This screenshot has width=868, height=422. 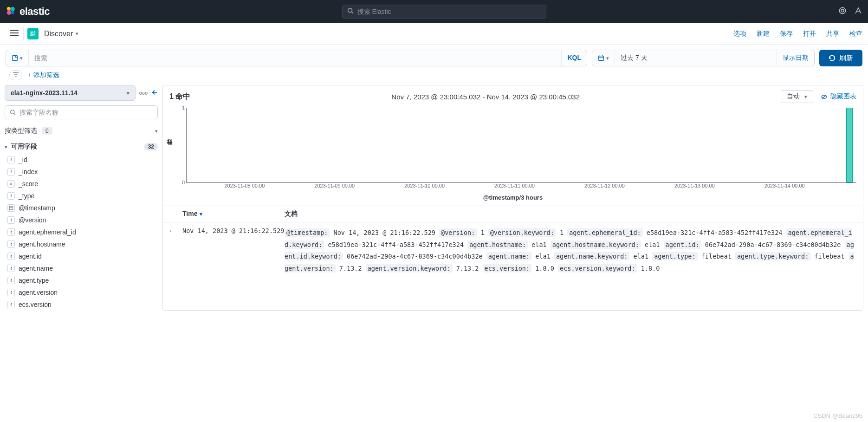 What do you see at coordinates (16, 75) in the screenshot?
I see `filter-icon` at bounding box center [16, 75].